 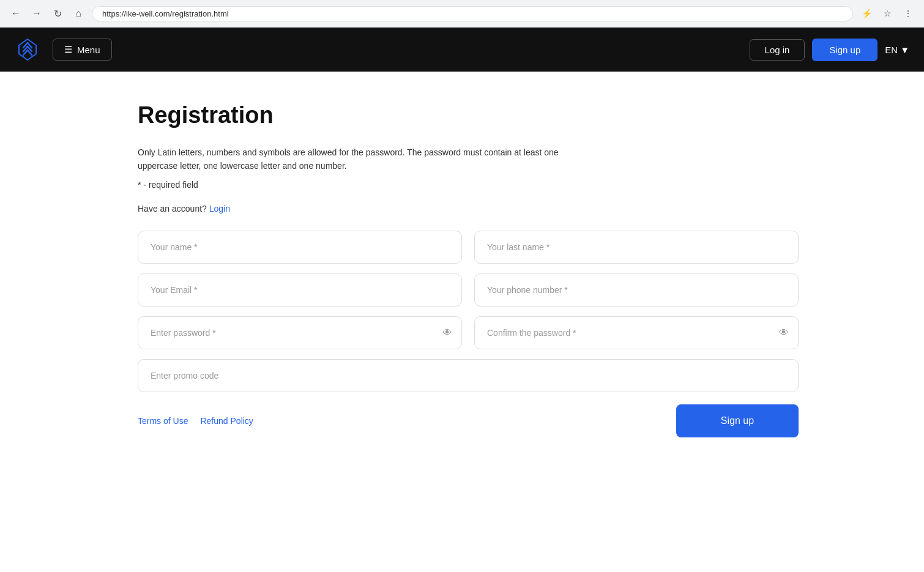 I want to click on phone-input, so click(x=636, y=290).